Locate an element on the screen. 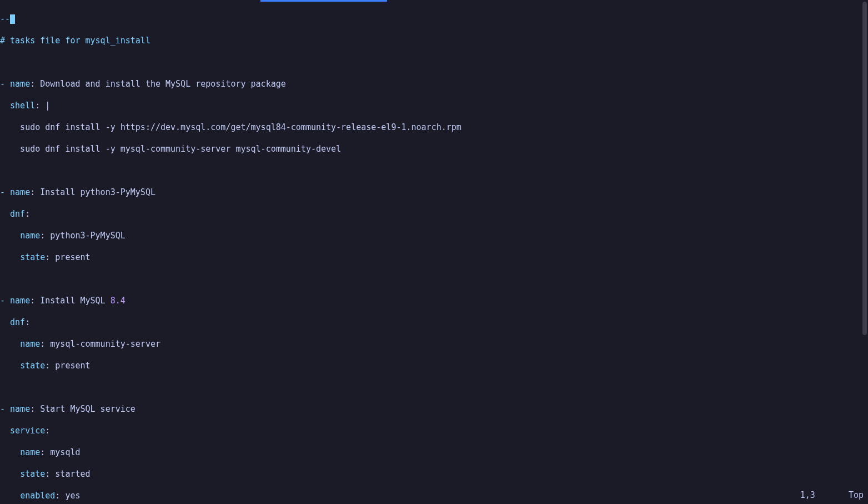 The height and width of the screenshot is (504, 868). task-2-param-state: state: present is located at coordinates (434, 258).